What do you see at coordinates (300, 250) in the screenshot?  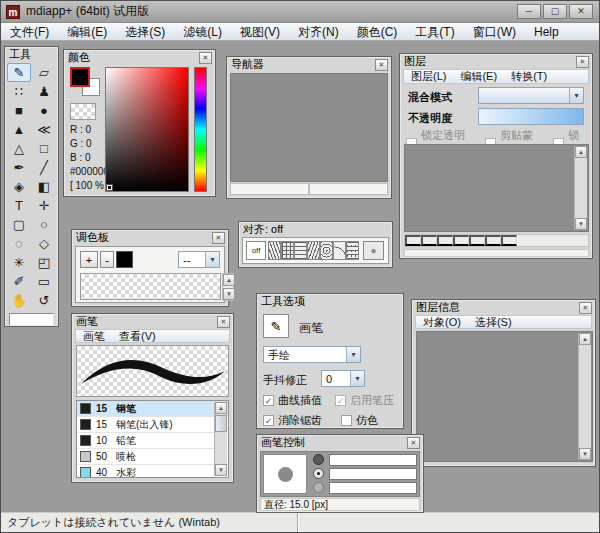 I see `horizontal-ruler-button` at bounding box center [300, 250].